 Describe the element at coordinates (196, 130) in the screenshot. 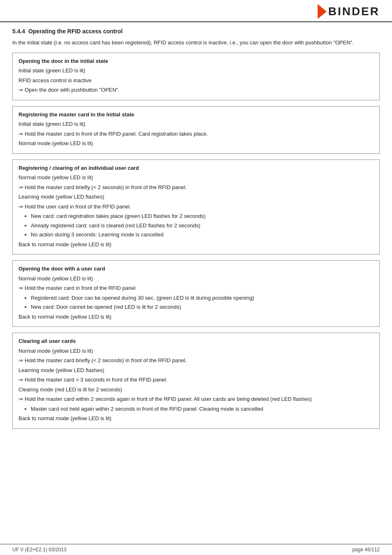

I see `info-box-1: Registering the master card in the Initi…` at that location.